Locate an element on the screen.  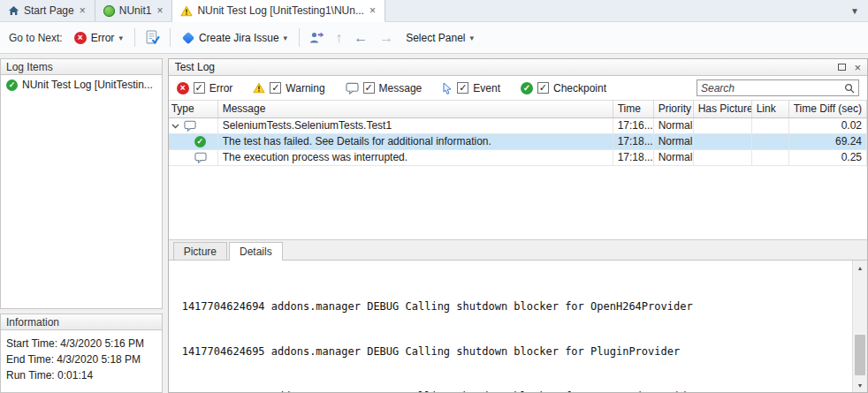
filter-warning-label: Warning is located at coordinates (305, 88).